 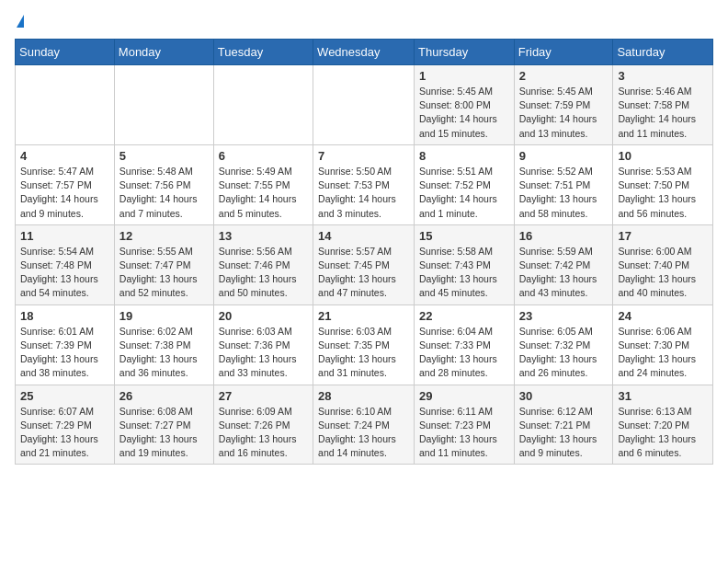 I want to click on day-number: 23, so click(x=564, y=316).